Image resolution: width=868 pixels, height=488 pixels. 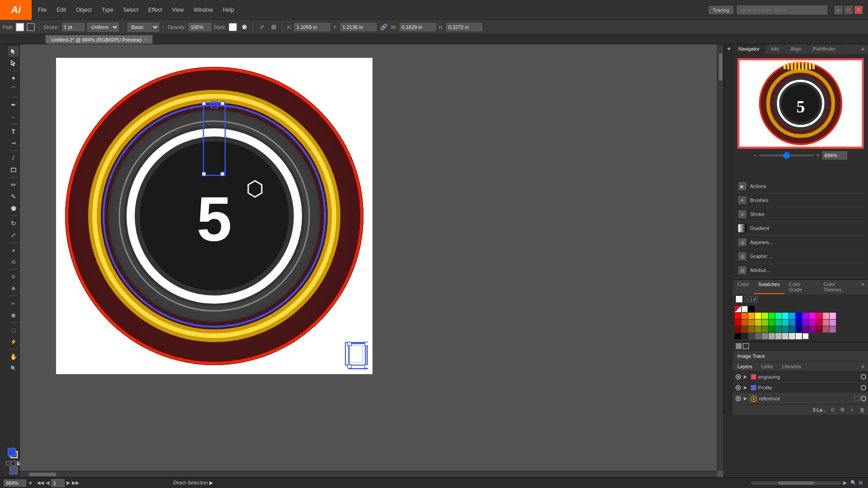 I want to click on medgreen-swatch, so click(x=772, y=323).